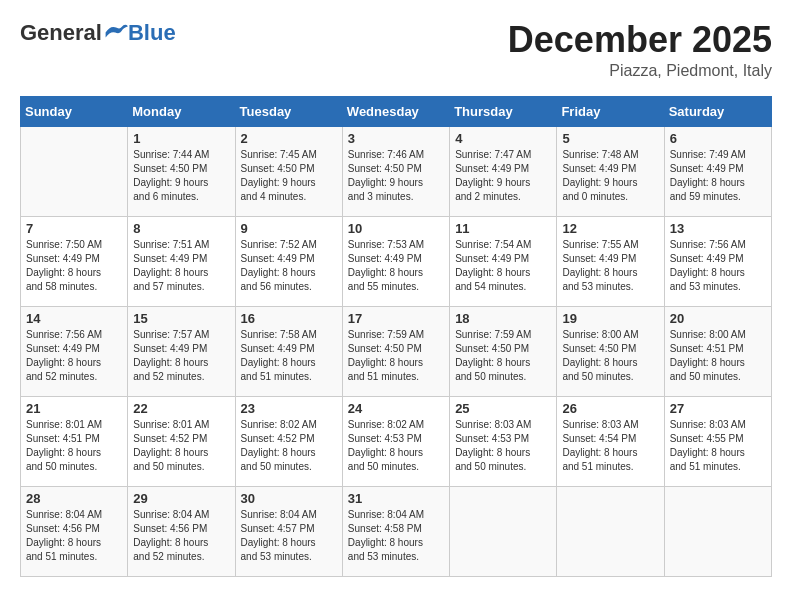 The height and width of the screenshot is (612, 792). I want to click on day-number: 20, so click(718, 318).